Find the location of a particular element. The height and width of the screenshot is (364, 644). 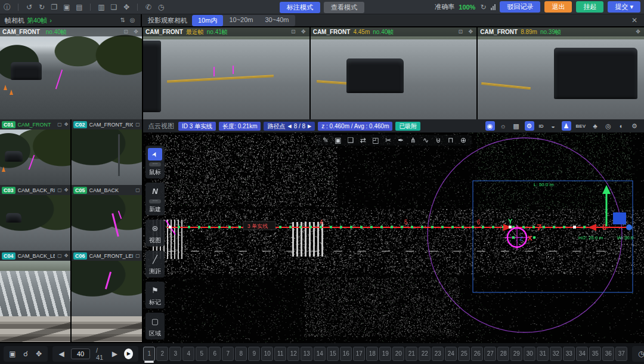

close-icon: ✕ is located at coordinates (634, 20).